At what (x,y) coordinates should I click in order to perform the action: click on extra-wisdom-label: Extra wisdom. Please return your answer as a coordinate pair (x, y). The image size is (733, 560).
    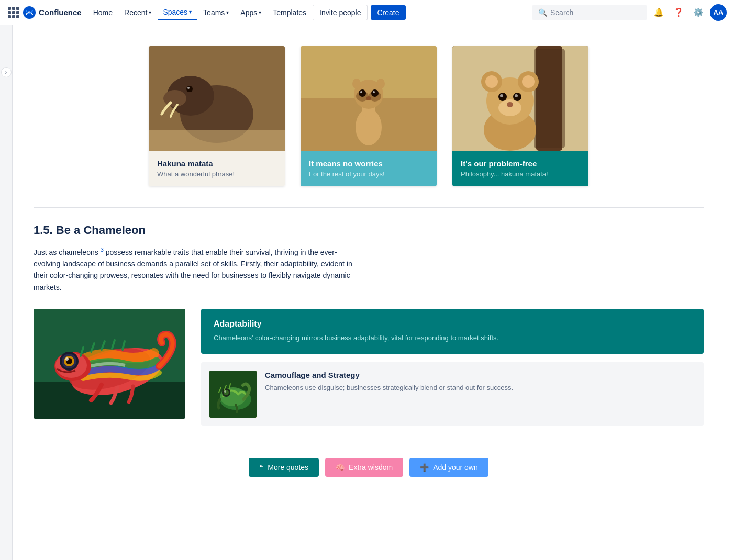
    Looking at the image, I should click on (371, 467).